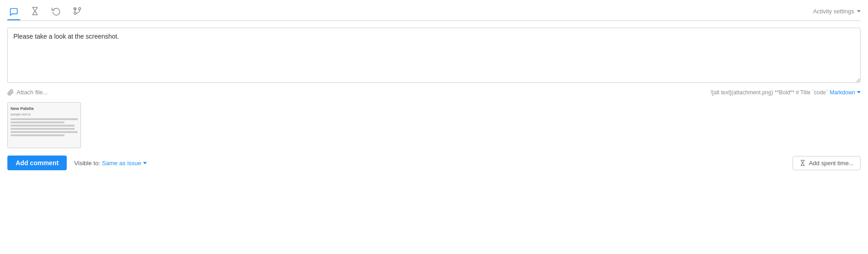 The height and width of the screenshot is (254, 868). What do you see at coordinates (837, 11) in the screenshot?
I see `activity-settings-button: Activity settings` at bounding box center [837, 11].